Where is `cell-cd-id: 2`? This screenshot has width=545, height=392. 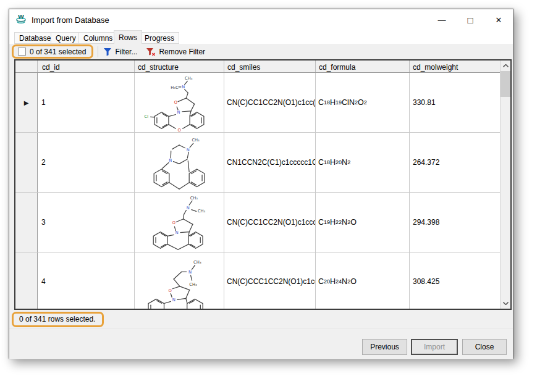
cell-cd-id: 2 is located at coordinates (87, 162).